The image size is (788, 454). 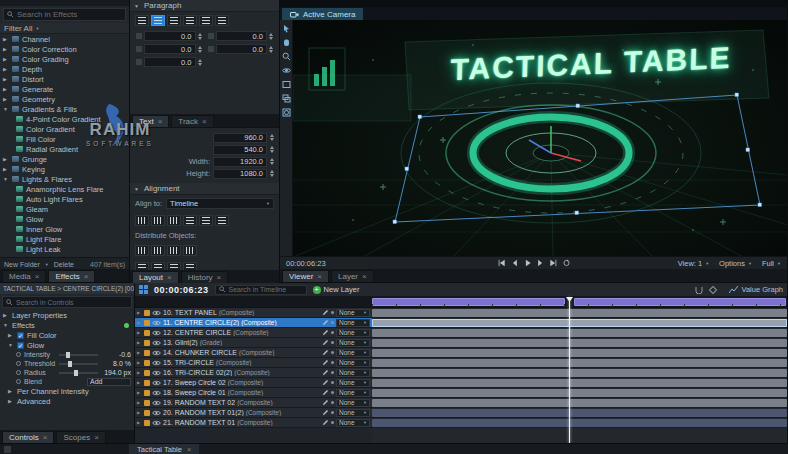 I want to click on value-graph-toggle: Value Graph, so click(x=756, y=290).